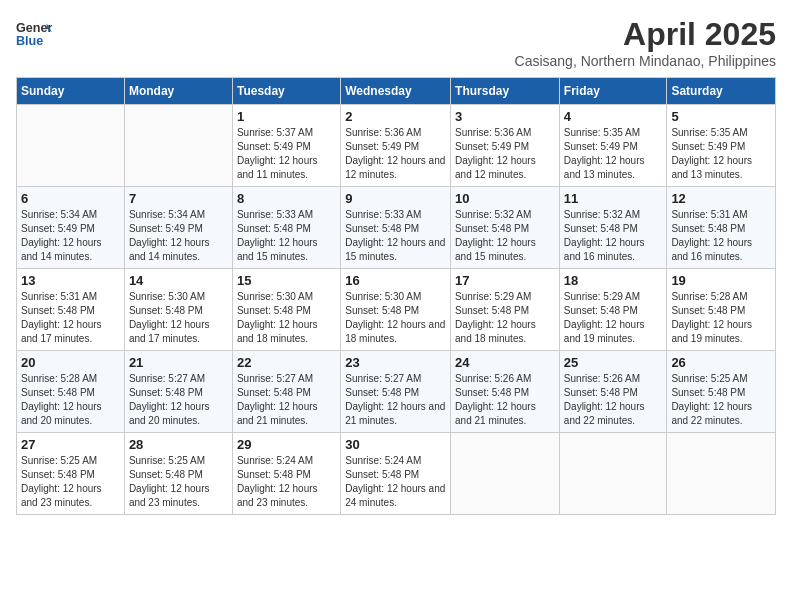 Image resolution: width=792 pixels, height=612 pixels. Describe the element at coordinates (613, 310) in the screenshot. I see `calendar-cell: 18Sunrise: 5:29 AMSunset: 5:48 PMDayligh…` at that location.